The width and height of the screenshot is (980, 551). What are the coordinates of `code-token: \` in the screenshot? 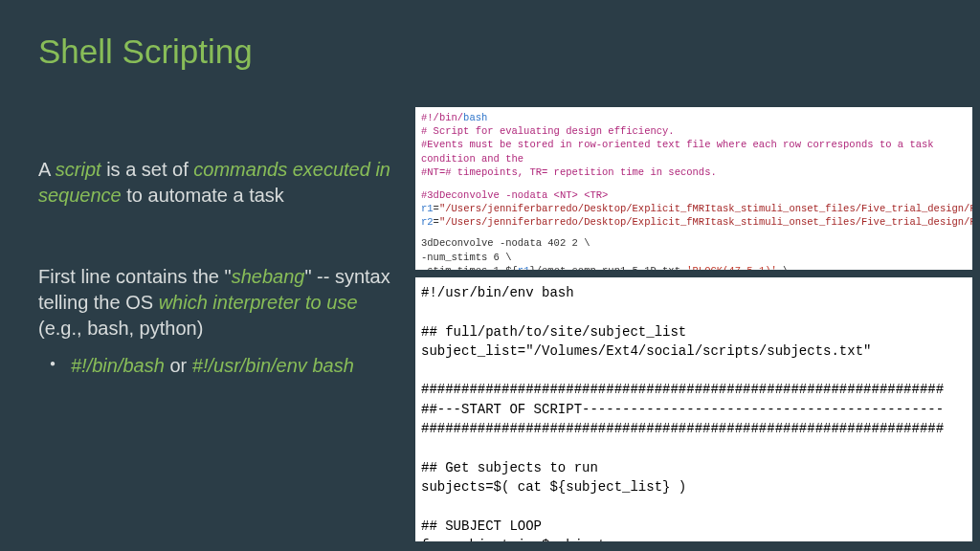 It's located at (783, 268).